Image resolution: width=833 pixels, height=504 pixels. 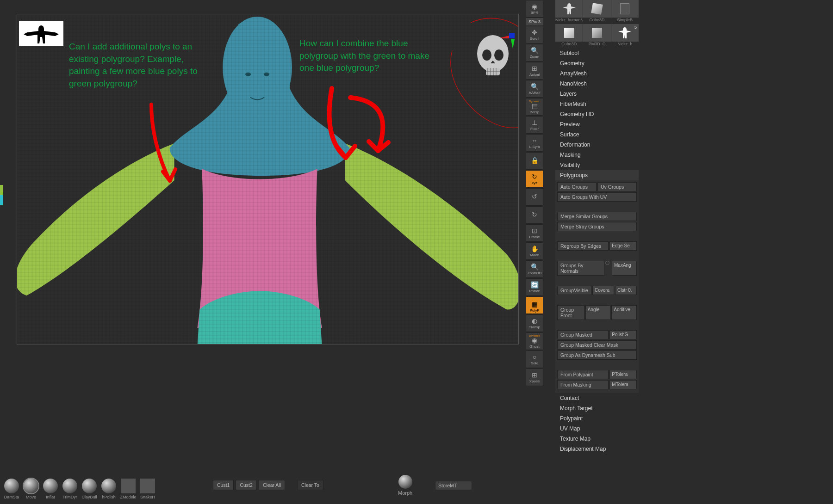 I want to click on bpr-button: ◉BPR, so click(x=535, y=9).